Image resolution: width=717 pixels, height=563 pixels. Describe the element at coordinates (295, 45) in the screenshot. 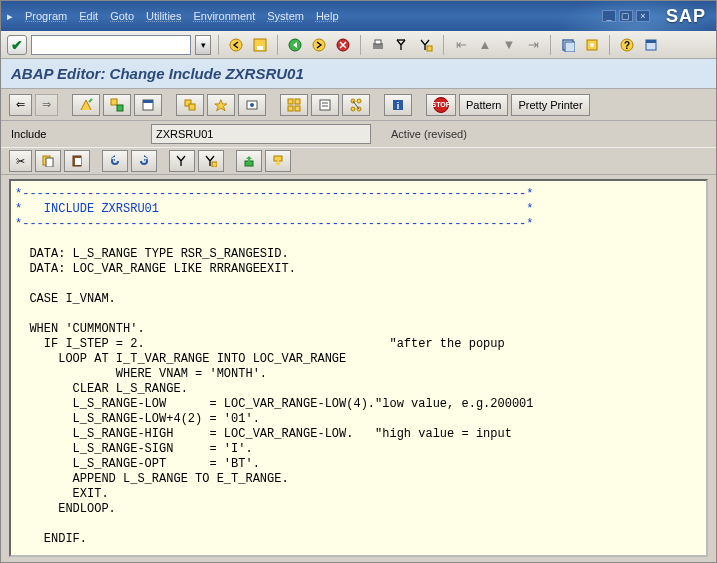

I see `back-green-icon` at that location.